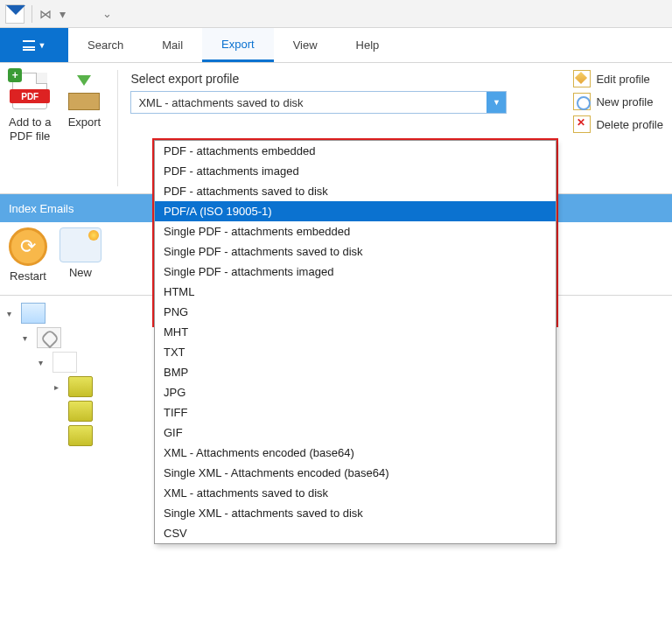 The width and height of the screenshot is (672, 629). I want to click on new-label: New, so click(80, 273).